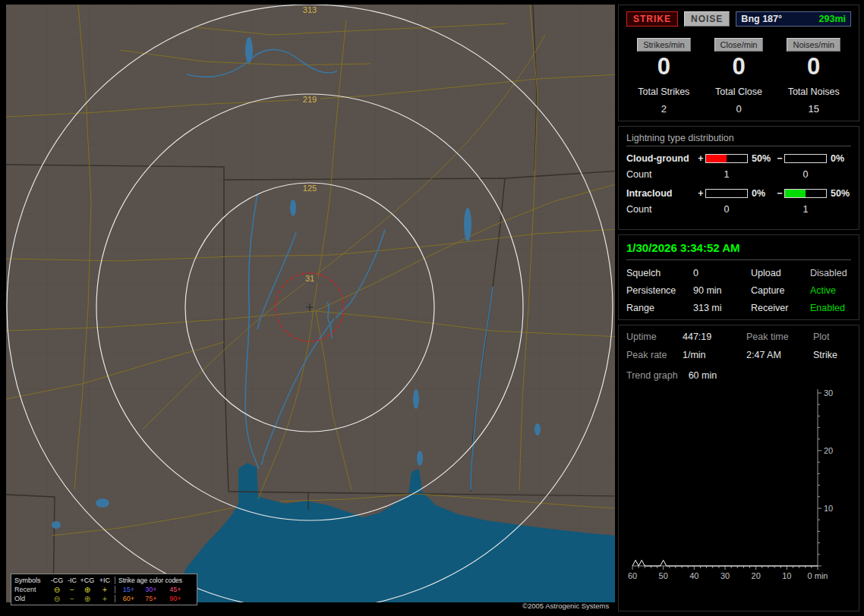 The image size is (864, 616). I want to click on pos-ic-recent-icon: +, so click(105, 590).